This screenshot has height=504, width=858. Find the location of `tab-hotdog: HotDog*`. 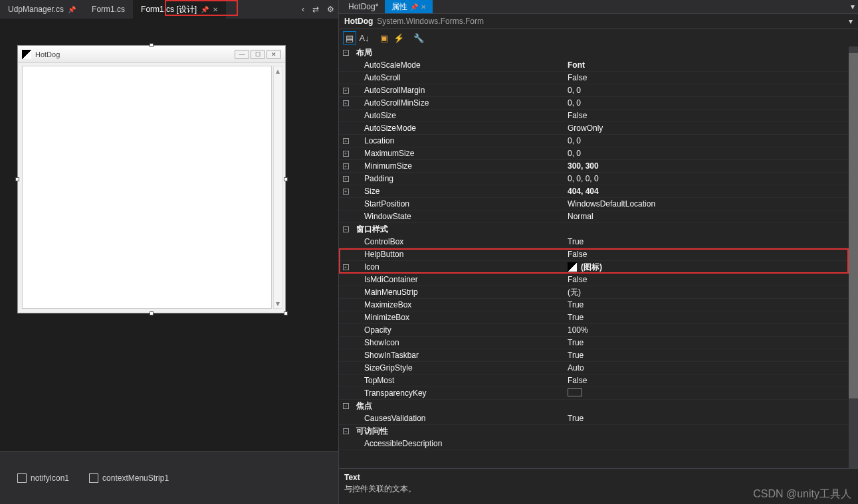

tab-hotdog: HotDog* is located at coordinates (363, 7).